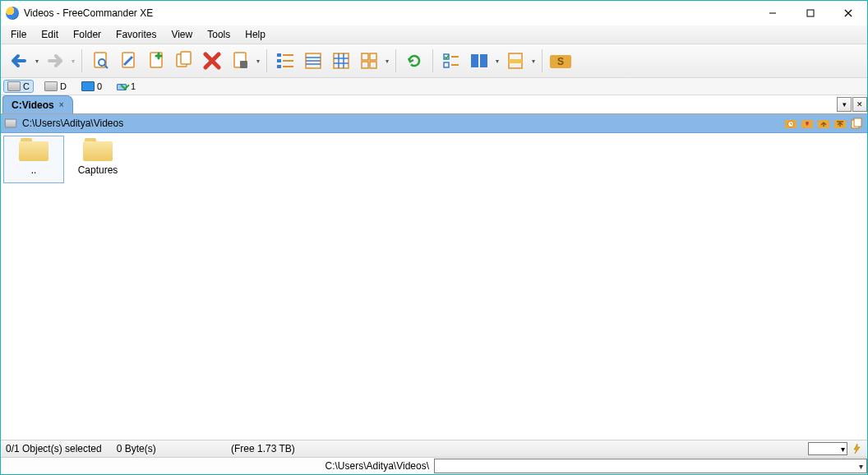 This screenshot has width=868, height=475. I want to click on folder-icon, so click(34, 150).